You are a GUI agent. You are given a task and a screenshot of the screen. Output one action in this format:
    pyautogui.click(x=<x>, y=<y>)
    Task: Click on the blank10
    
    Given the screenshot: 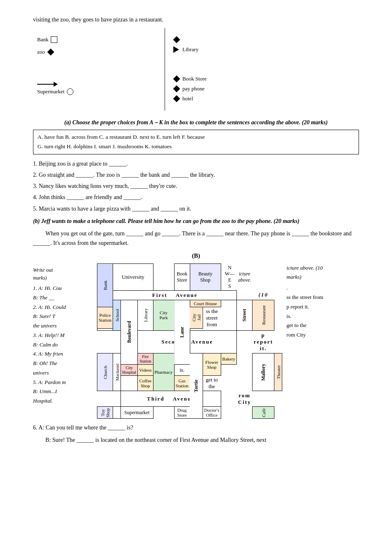 What is the action you would take?
    pyautogui.click(x=245, y=359)
    